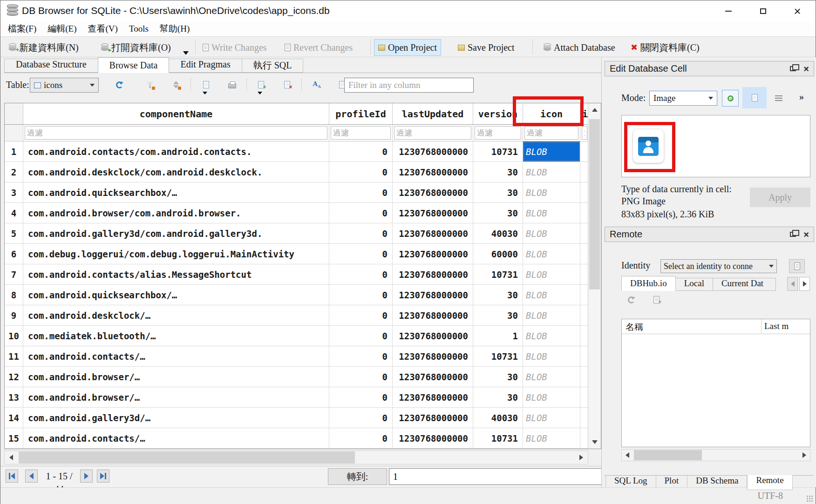 Image resolution: width=816 pixels, height=504 pixels. What do you see at coordinates (44, 47) in the screenshot?
I see `new-database-button: + 新建資料庫(N)` at bounding box center [44, 47].